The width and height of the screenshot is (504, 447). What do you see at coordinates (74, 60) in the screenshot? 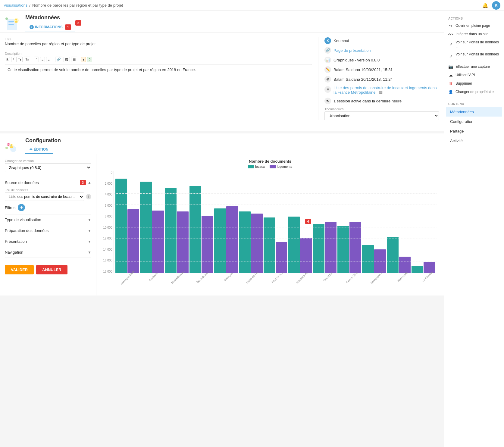
I see `toolbar-table: ▦` at bounding box center [74, 60].